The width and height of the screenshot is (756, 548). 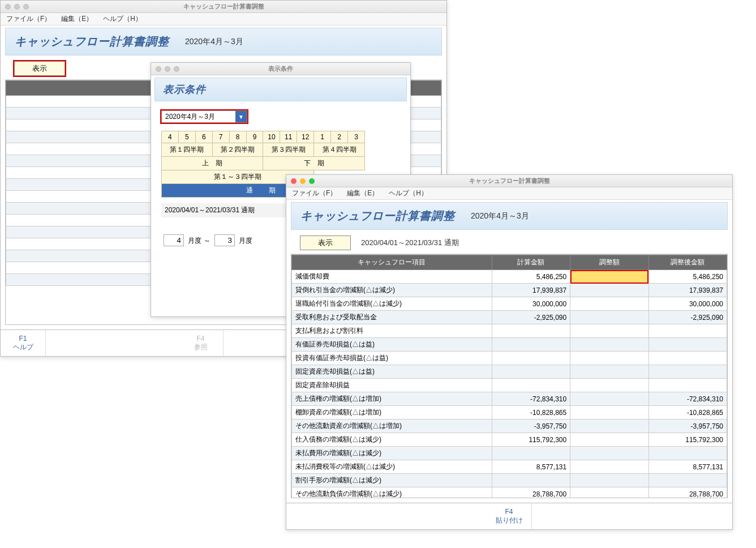 What do you see at coordinates (509, 516) in the screenshot?
I see `fkey-f4-front: F4貼り付け` at bounding box center [509, 516].